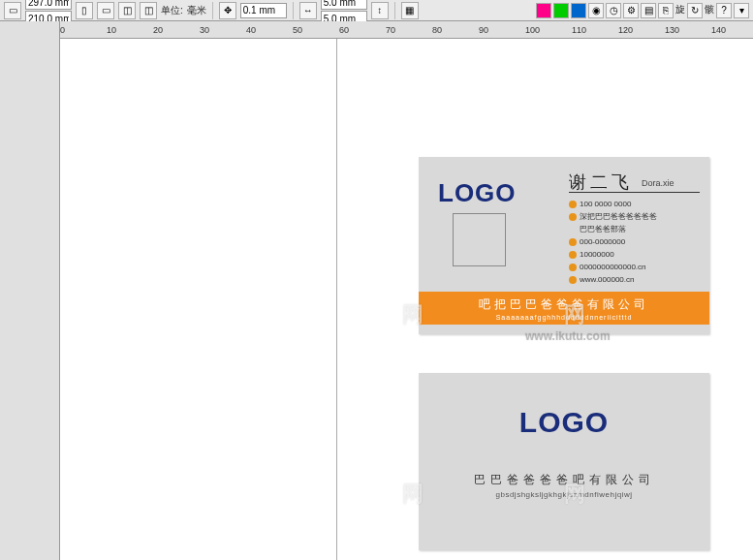 Image resolution: width=753 pixels, height=560 pixels. What do you see at coordinates (709, 11) in the screenshot?
I see `cn-button: 骸` at bounding box center [709, 11].